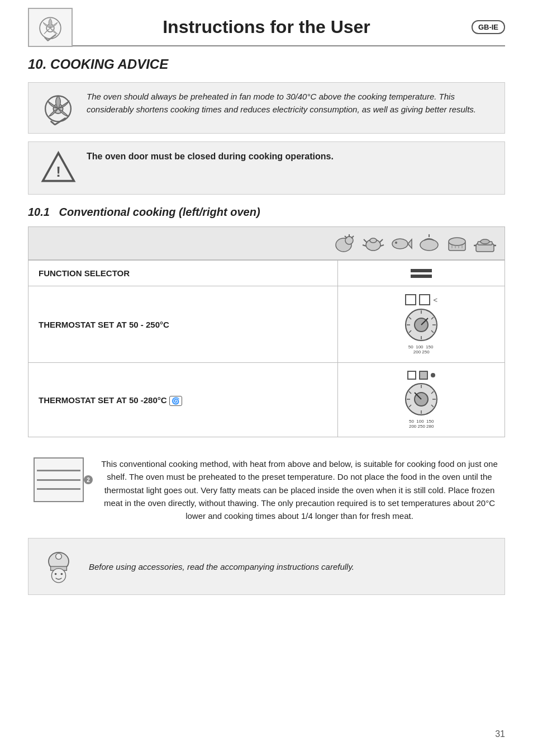  I want to click on casserole-food-icon, so click(485, 243).